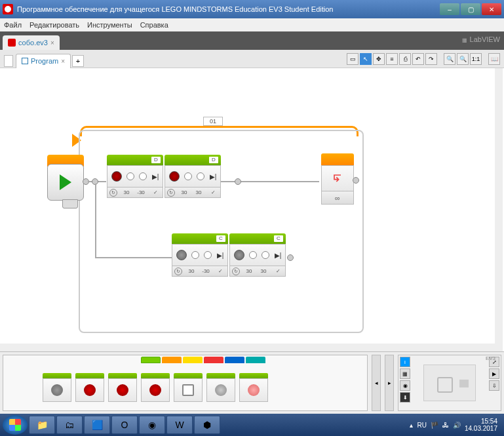  I want to click on tool-help: 📖, so click(494, 59).